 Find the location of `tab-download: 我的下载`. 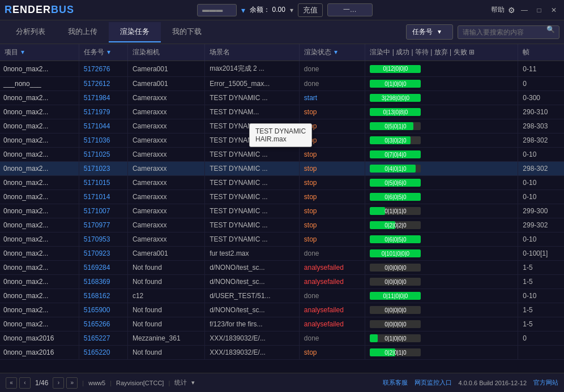

tab-download: 我的下载 is located at coordinates (187, 32).